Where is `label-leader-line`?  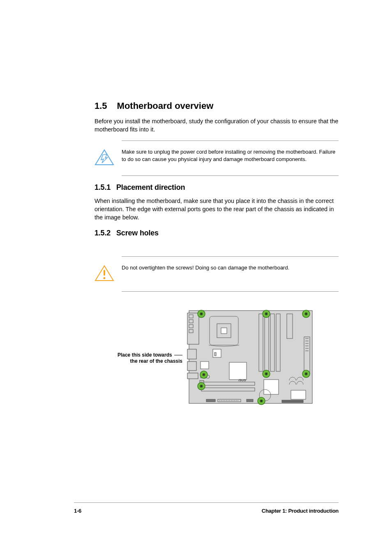
label-leader-line is located at coordinates (178, 355).